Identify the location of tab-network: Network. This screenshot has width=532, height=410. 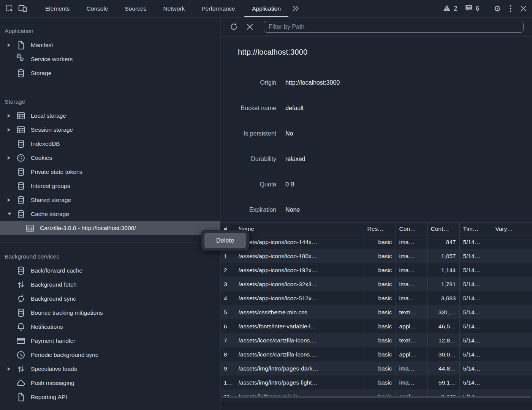
(174, 8).